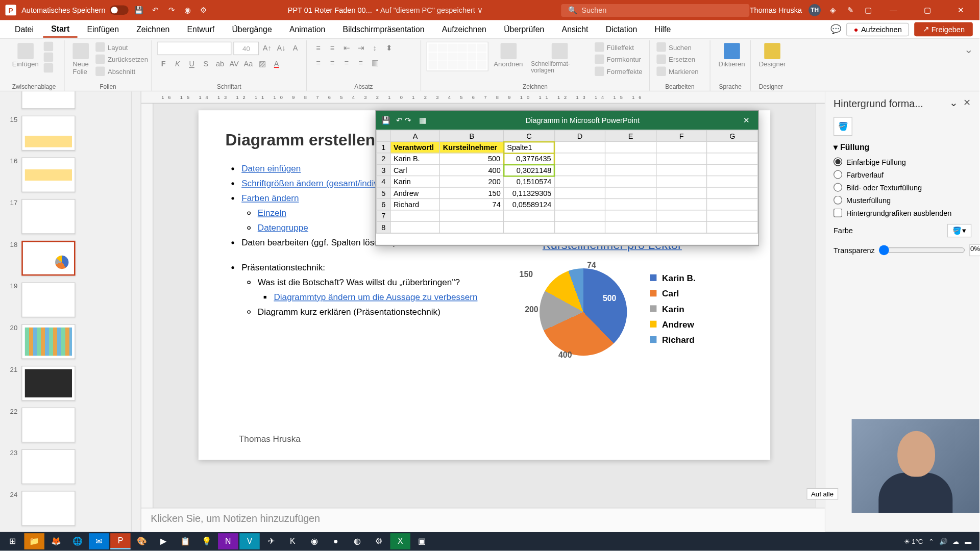 The image size is (980, 551). I want to click on cut-icon, so click(48, 46).